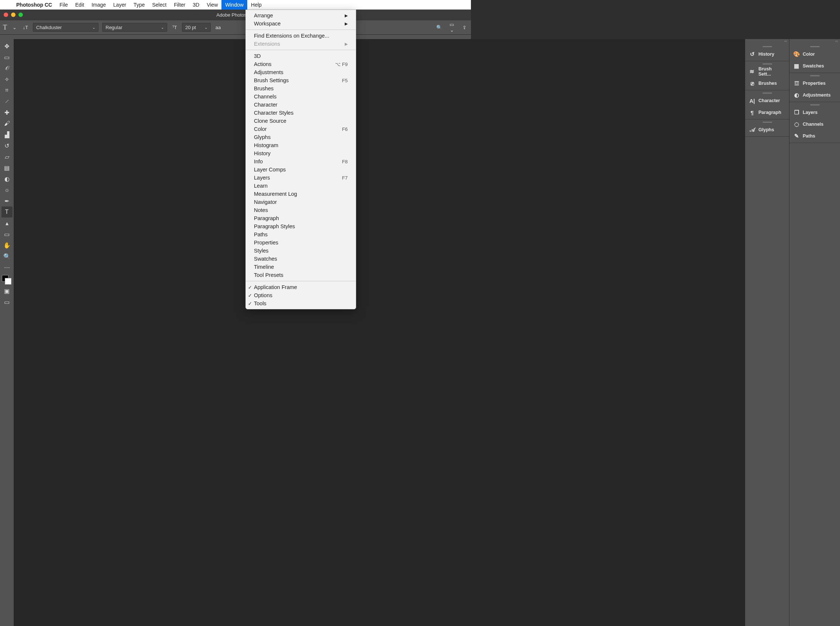 This screenshot has width=840, height=626. I want to click on share-icon: ⇪, so click(464, 27).